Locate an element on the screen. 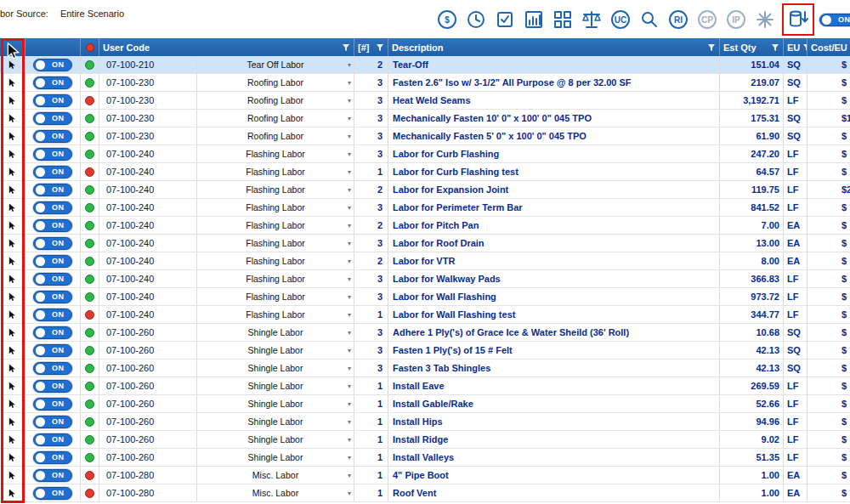 This screenshot has width=850, height=504. description-cell: Install Gable/Rake is located at coordinates (554, 404).